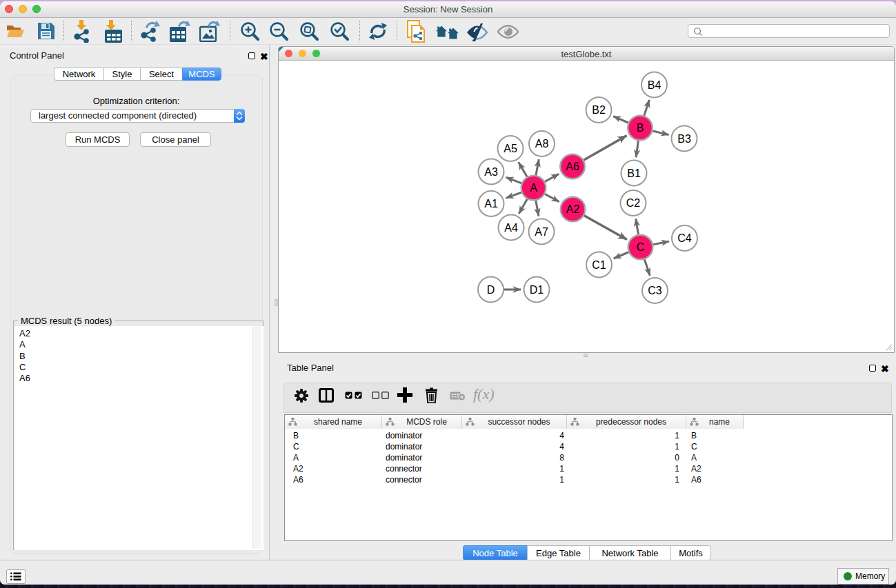 Image resolution: width=896 pixels, height=588 pixels. What do you see at coordinates (573, 210) in the screenshot?
I see `svg-text: A2` at bounding box center [573, 210].